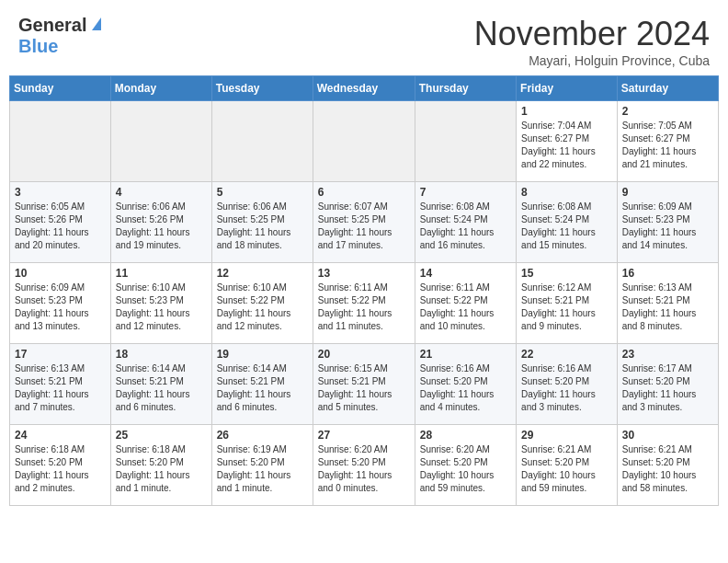  What do you see at coordinates (262, 385) in the screenshot?
I see `table-row: 19Sunrise: 6:14 AM Sunset: 5:21 PM Dayli…` at bounding box center [262, 385].